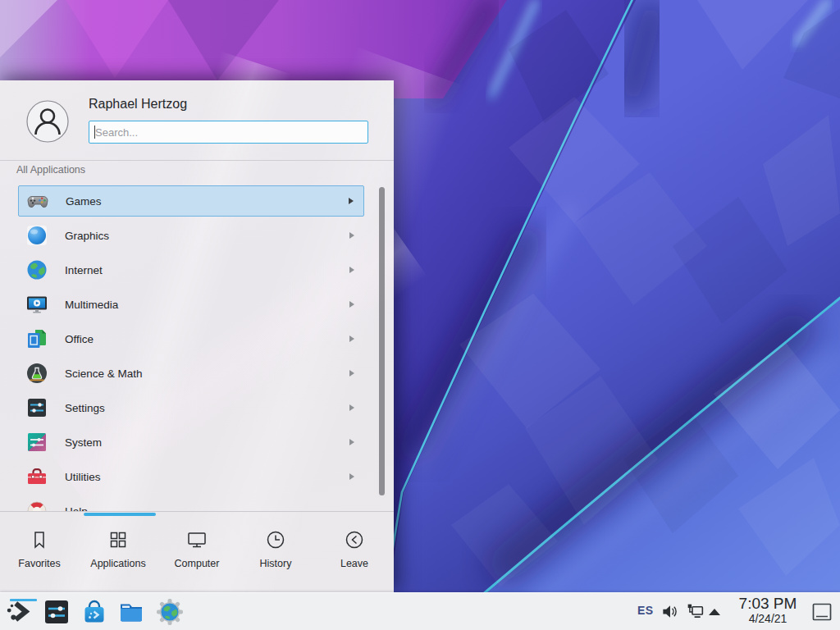  Describe the element at coordinates (138, 104) in the screenshot. I see `user-name: Raphael Hertzog` at that location.